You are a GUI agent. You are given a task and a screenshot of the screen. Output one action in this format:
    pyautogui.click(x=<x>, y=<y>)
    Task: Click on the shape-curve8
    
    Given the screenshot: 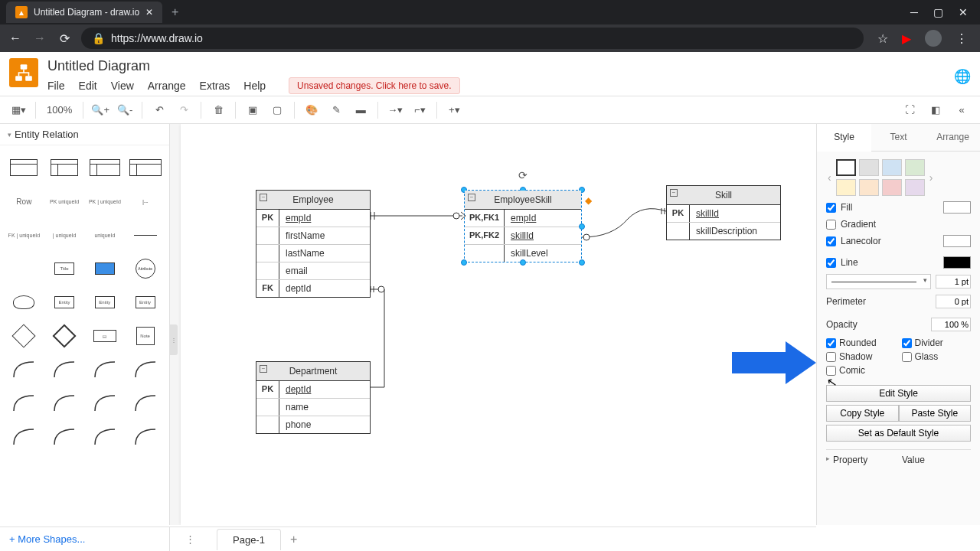 What is the action you would take?
    pyautogui.click(x=145, y=403)
    